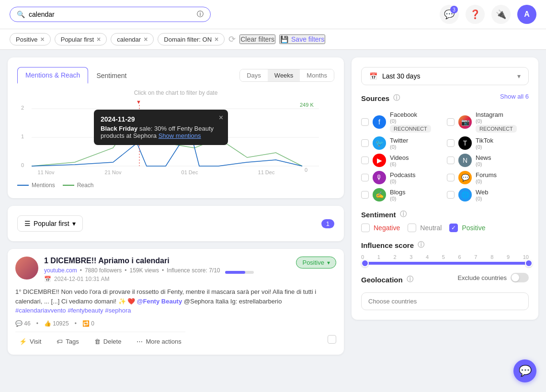 The width and height of the screenshot is (546, 392). What do you see at coordinates (111, 76) in the screenshot?
I see `tab-sentiment: Sentiment` at bounding box center [111, 76].